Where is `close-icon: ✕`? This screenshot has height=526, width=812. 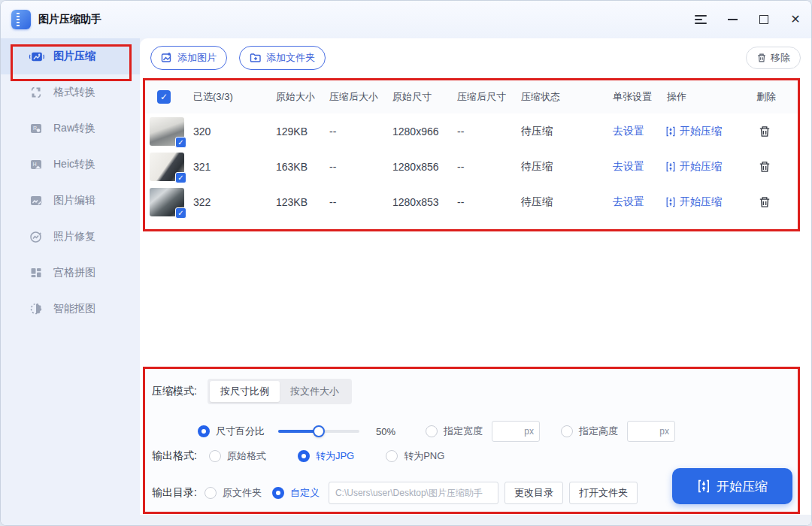 close-icon: ✕ is located at coordinates (795, 20).